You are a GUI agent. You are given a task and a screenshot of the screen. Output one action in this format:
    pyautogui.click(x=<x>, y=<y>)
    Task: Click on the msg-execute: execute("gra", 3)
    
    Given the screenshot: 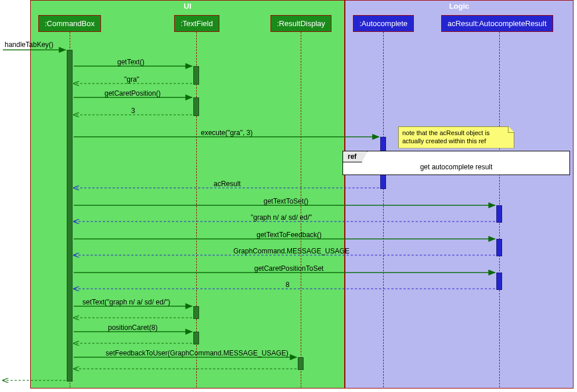 What is the action you would take?
    pyautogui.click(x=226, y=133)
    